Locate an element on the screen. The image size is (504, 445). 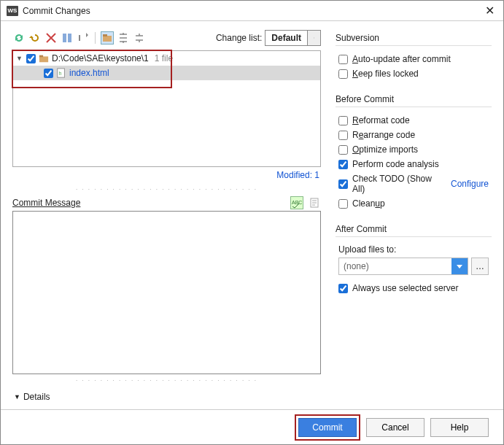
keep-locked-checkbox is located at coordinates (343, 74).